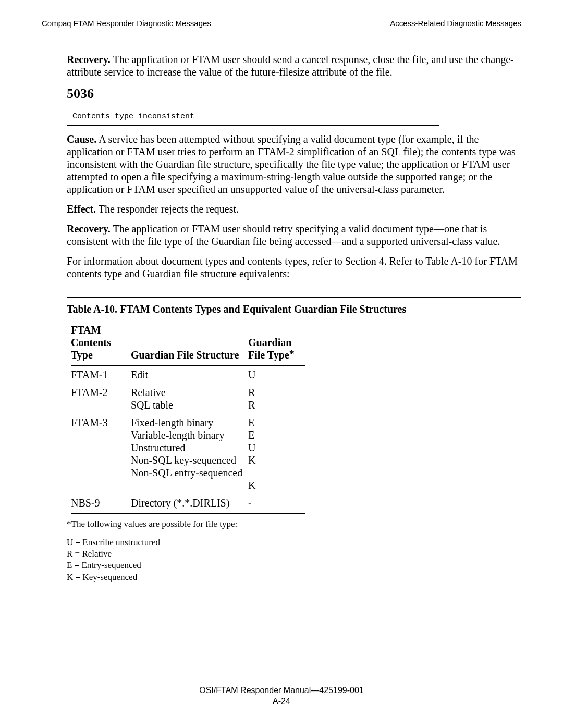  Describe the element at coordinates (101, 343) in the screenshot. I see `th-contents-type: FTAM Contents Type` at that location.